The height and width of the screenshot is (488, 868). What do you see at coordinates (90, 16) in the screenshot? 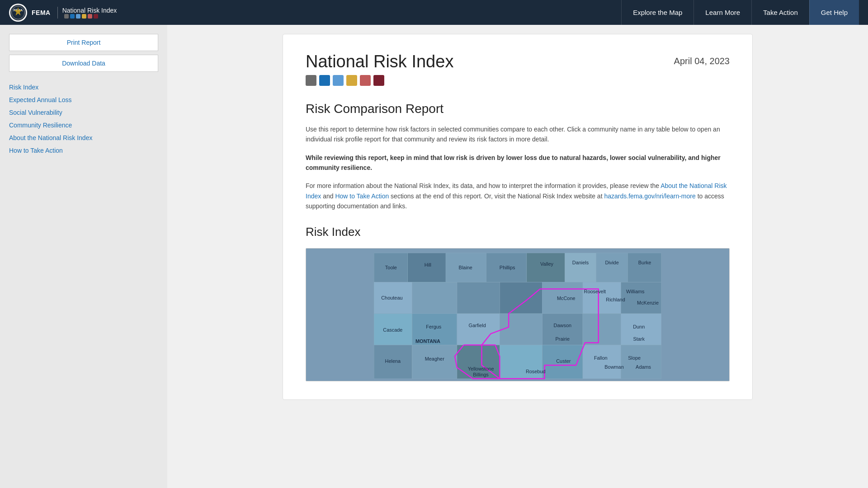
I see `brand-color-dots` at bounding box center [90, 16].